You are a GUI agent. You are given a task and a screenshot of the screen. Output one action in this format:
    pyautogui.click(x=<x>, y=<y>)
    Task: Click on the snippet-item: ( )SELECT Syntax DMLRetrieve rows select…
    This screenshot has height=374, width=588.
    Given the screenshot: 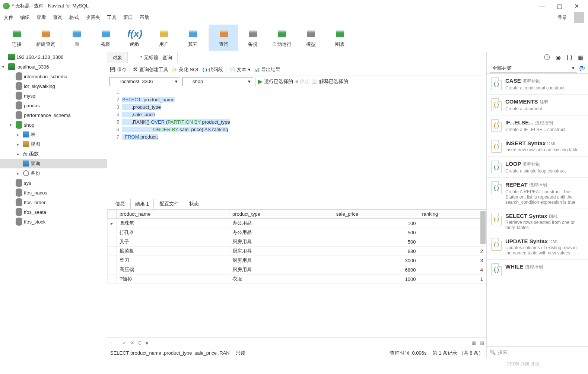 What is the action you would take?
    pyautogui.click(x=537, y=222)
    